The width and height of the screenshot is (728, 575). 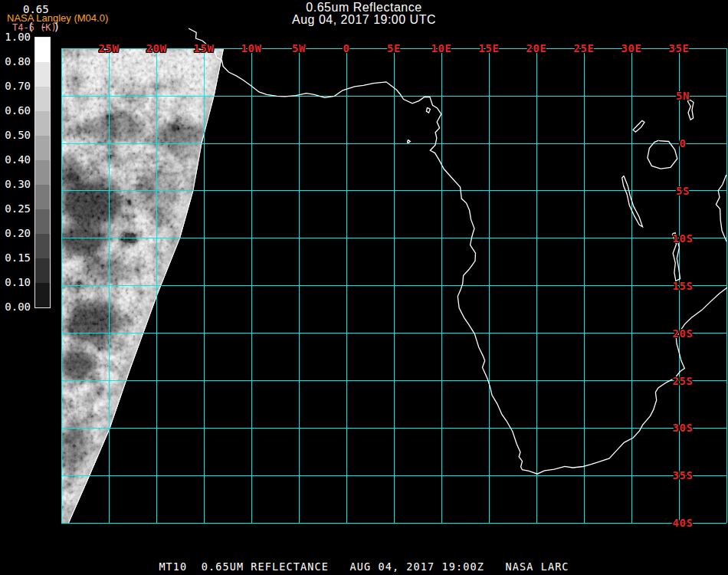 What do you see at coordinates (721, 209) in the screenshot?
I see `coastline-east-coast-fragment` at bounding box center [721, 209].